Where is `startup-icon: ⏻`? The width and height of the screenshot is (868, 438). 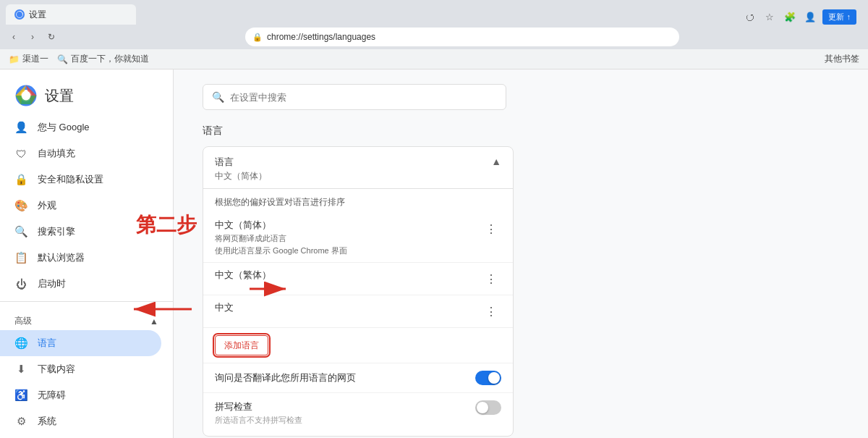
startup-icon: ⏻ is located at coordinates (21, 284).